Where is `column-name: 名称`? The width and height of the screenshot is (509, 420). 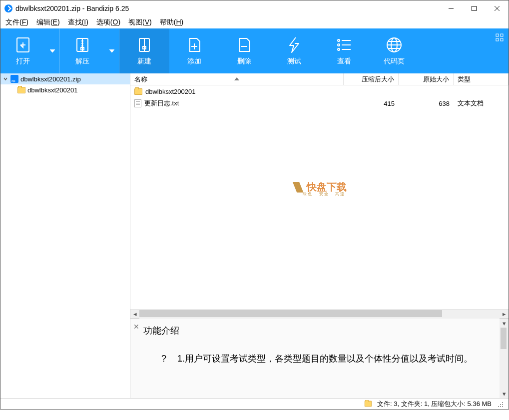
column-name: 名称 is located at coordinates (237, 79).